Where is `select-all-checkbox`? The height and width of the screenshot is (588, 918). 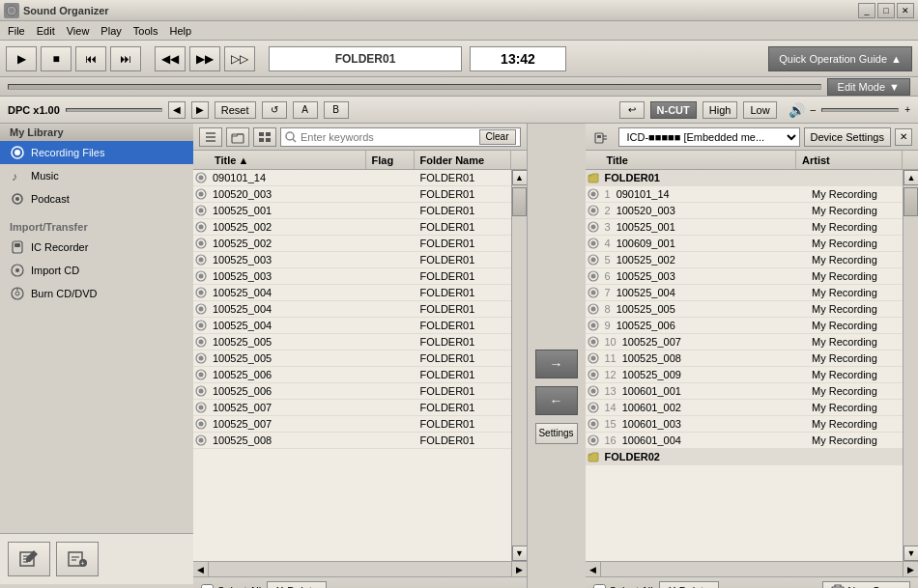 select-all-checkbox is located at coordinates (207, 586).